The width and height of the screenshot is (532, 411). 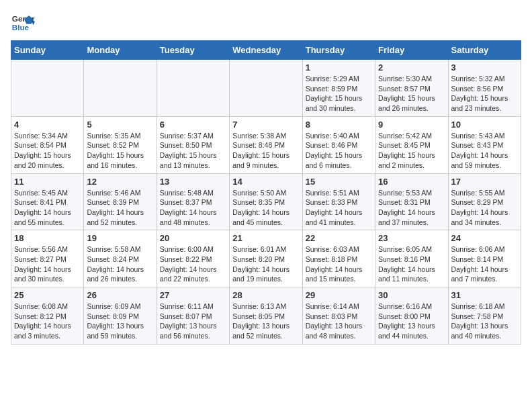 I want to click on day-info: Sunrise: 6:08 AMSunset: 8:12 PMDaylight:…, so click(x=47, y=321).